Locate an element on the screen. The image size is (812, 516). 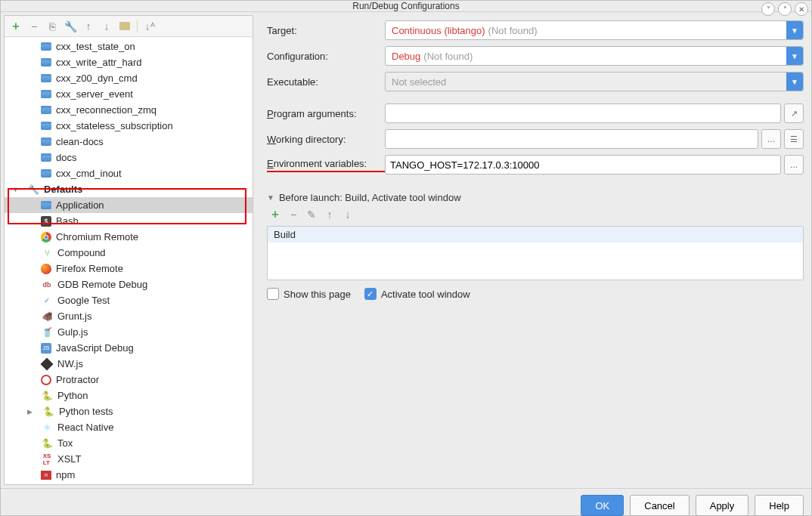
config-suffix: (Not found) is located at coordinates (448, 56).